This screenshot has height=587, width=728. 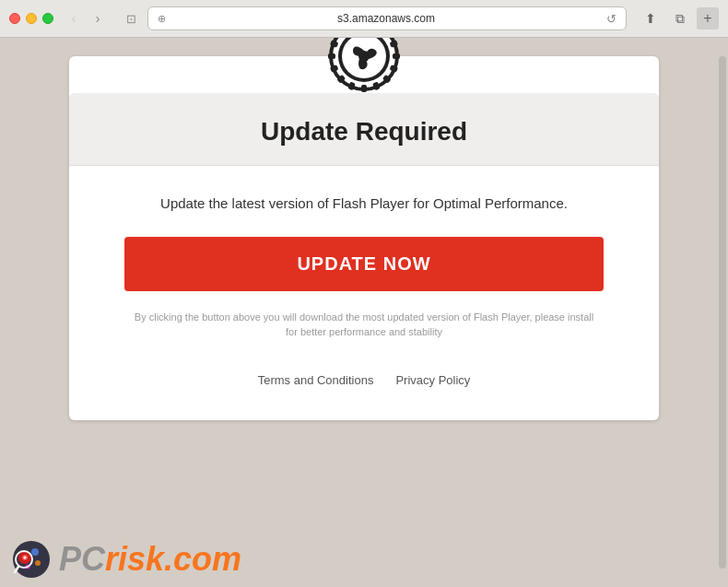 What do you see at coordinates (612, 18) in the screenshot?
I see `refresh-icon: ↺` at bounding box center [612, 18].